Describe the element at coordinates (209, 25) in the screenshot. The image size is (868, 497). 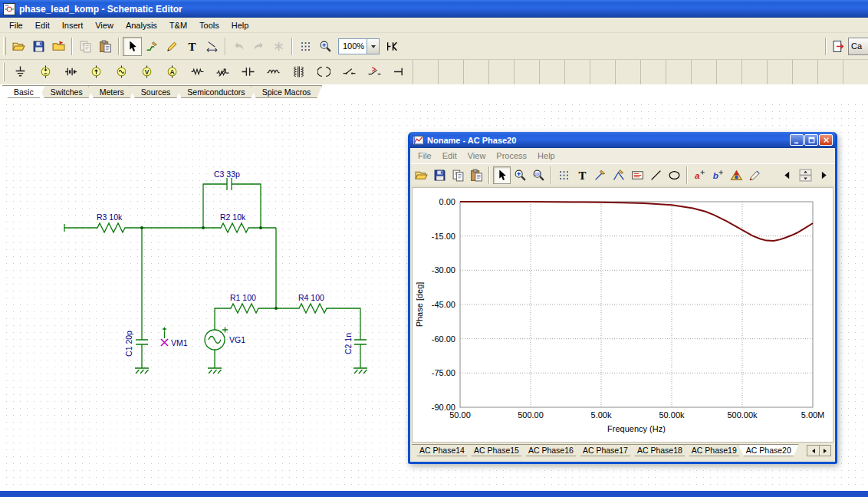
I see `menu-tools: Tools` at that location.